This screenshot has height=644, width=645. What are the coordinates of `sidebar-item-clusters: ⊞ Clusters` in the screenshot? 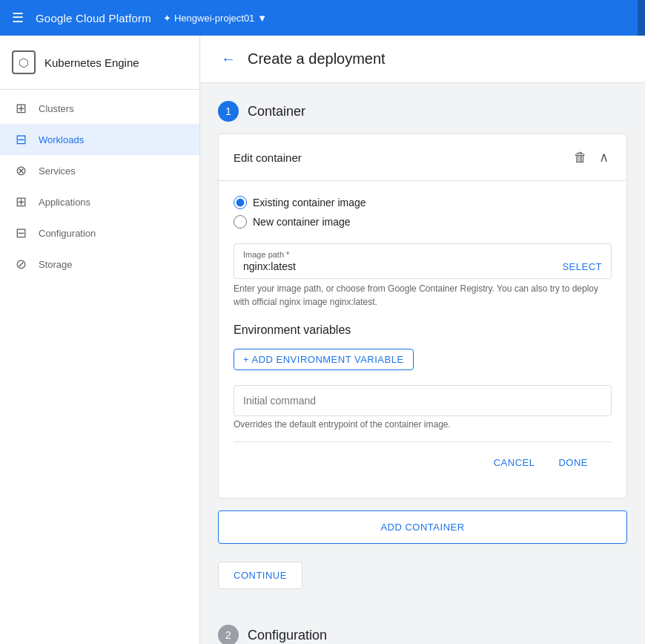 It's located at (99, 108).